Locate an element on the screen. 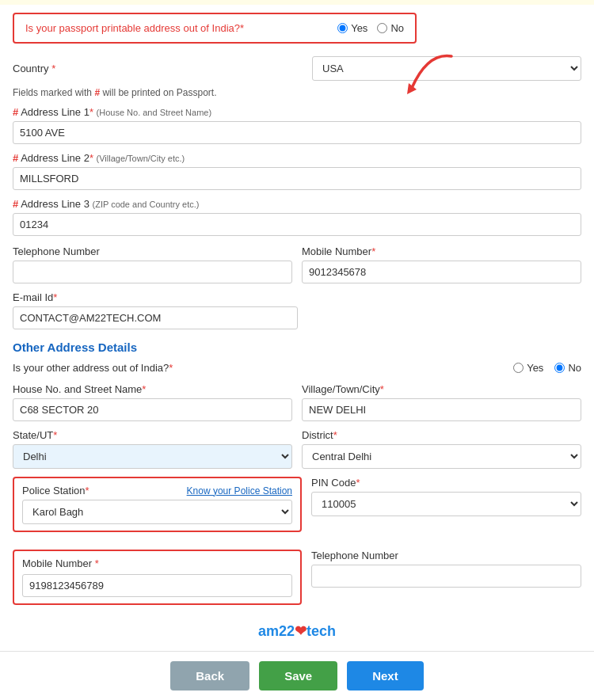  other-address-radio-group: Yes No is located at coordinates (547, 367).